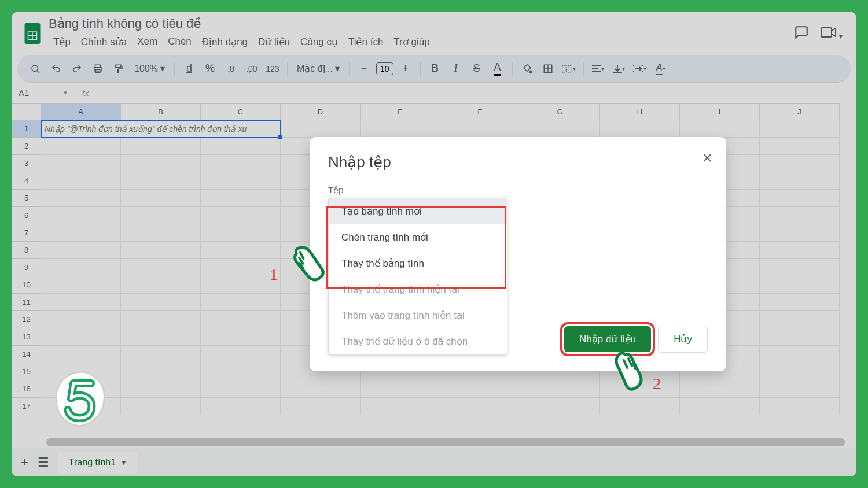 Image resolution: width=868 pixels, height=488 pixels. Describe the element at coordinates (27, 320) in the screenshot. I see `row-header-12: 12` at that location.